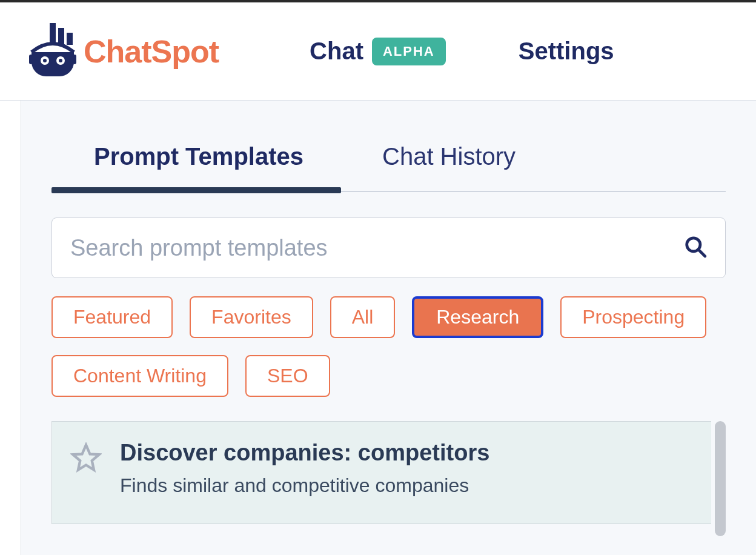 The height and width of the screenshot is (555, 756). Describe the element at coordinates (377, 248) in the screenshot. I see `search-input` at that location.